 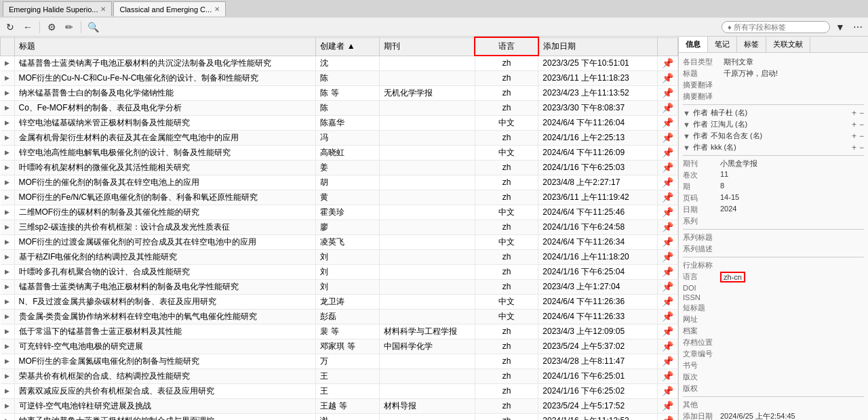 What do you see at coordinates (339, 301) in the screenshot?
I see `table-row: ▶N、F及过渡金属共掺杂碳材料的制备、表征及应用研究龙卫涛中文2024/6/4 …` at bounding box center [339, 301].